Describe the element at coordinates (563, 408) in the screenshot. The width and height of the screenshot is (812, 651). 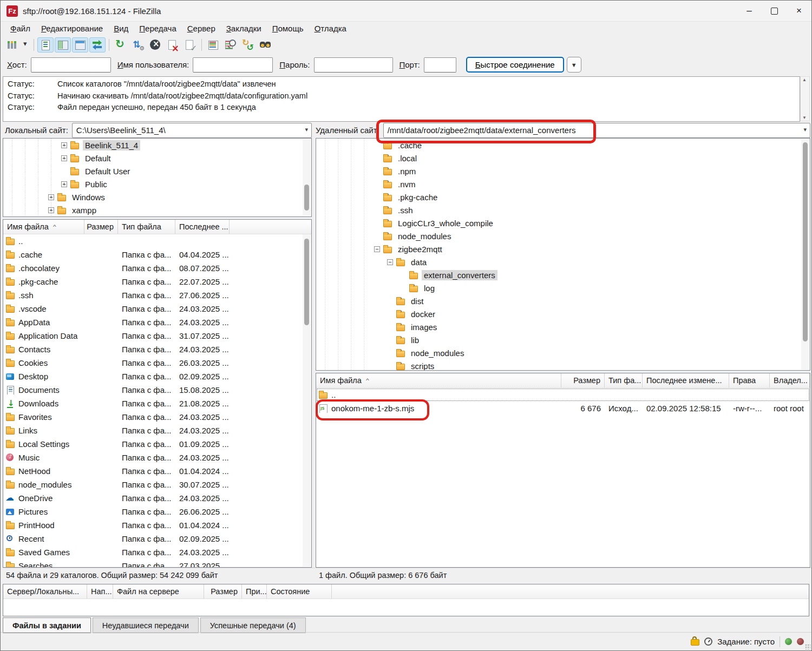
I see `file-row: onokom-me-1-zb-s.mjs6 676Исход...02.09.2…` at that location.